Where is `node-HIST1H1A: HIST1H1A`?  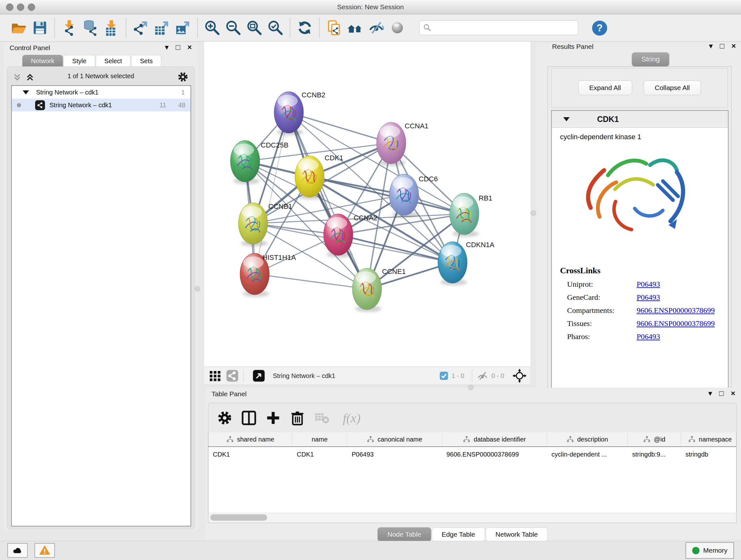
node-HIST1H1A: HIST1H1A is located at coordinates (268, 275).